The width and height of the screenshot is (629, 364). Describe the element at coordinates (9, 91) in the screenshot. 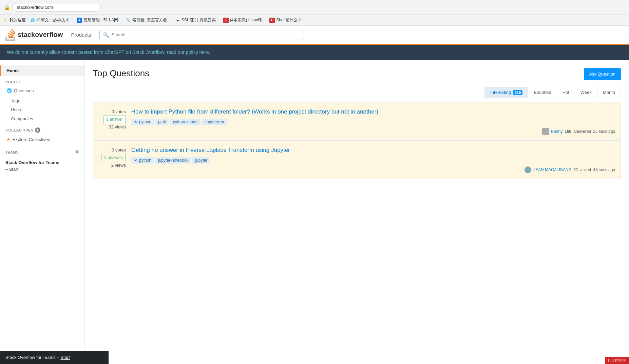

I see `globe-icon: 🌐` at that location.